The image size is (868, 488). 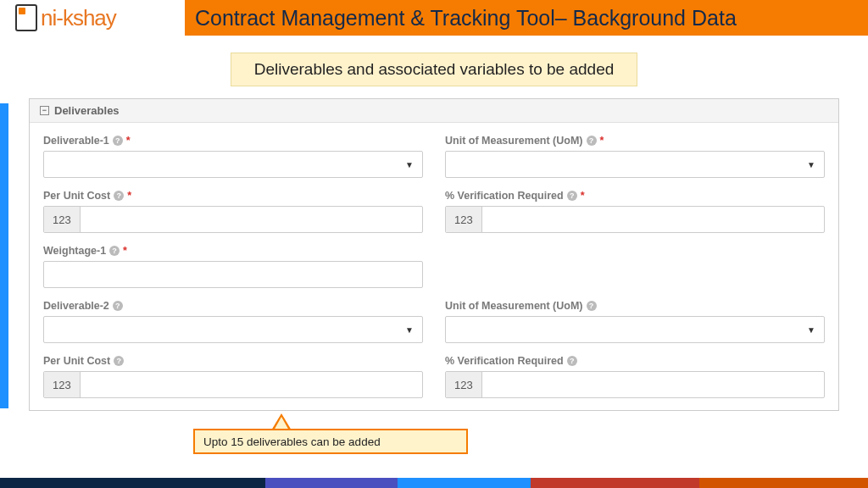 I want to click on page-title: Contract Management & Tracking Tool– Bac…, so click(x=526, y=18).